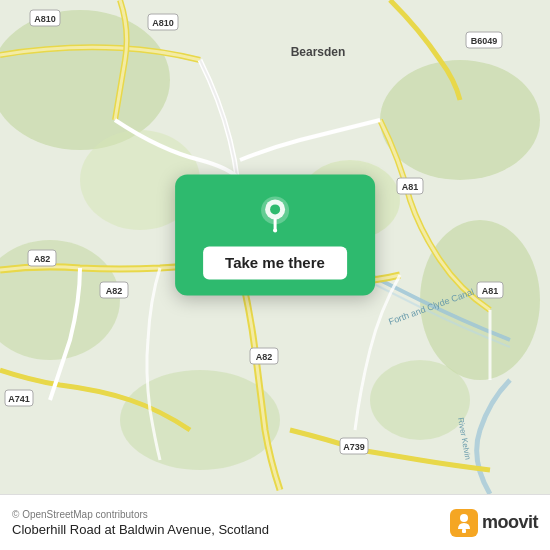  I want to click on svg-text: A741, so click(19, 399).